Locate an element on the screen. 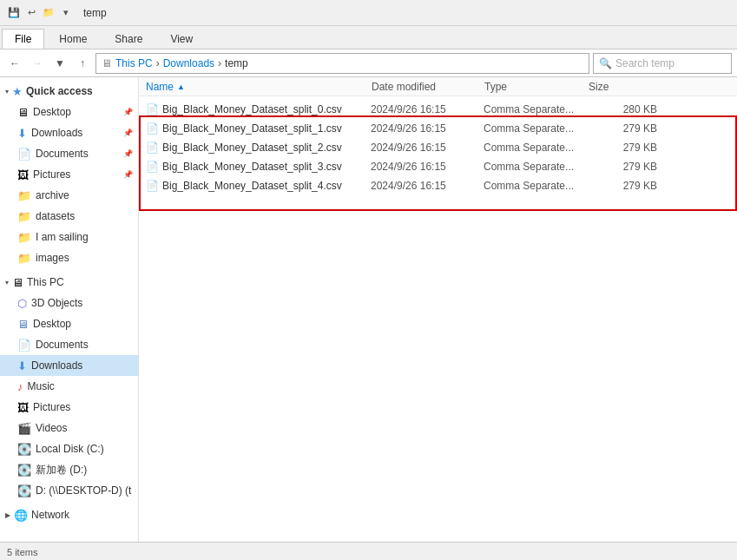 This screenshot has height=560, width=737. table-row: 📄 Big_Black_Money_Dataset_split_3.csv 20… is located at coordinates (438, 167).